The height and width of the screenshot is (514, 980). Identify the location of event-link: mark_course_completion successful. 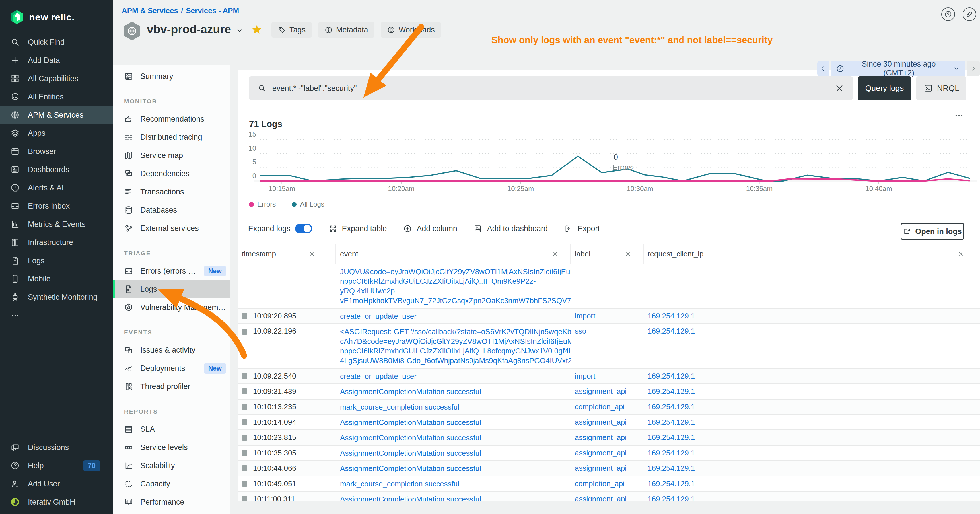
(399, 407).